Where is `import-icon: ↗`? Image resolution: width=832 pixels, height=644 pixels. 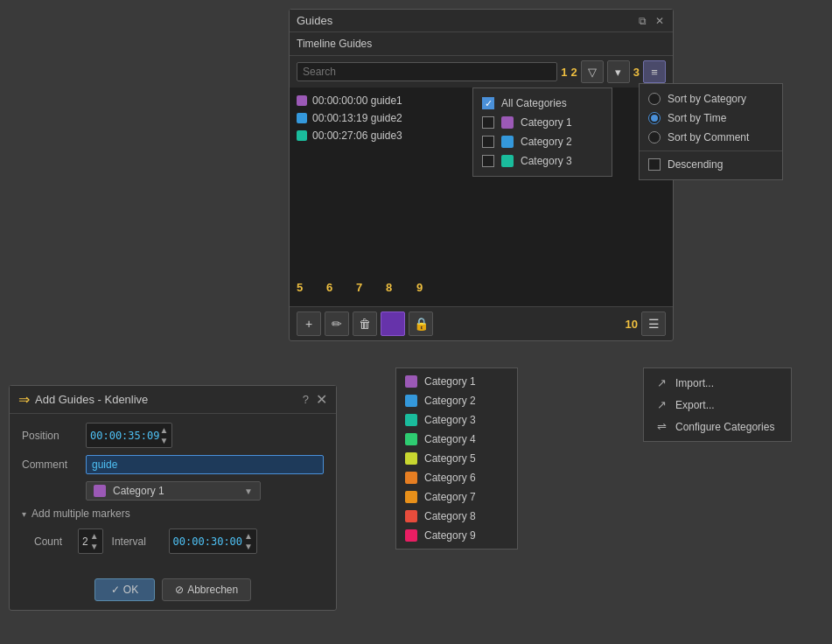 import-icon: ↗ is located at coordinates (661, 383).